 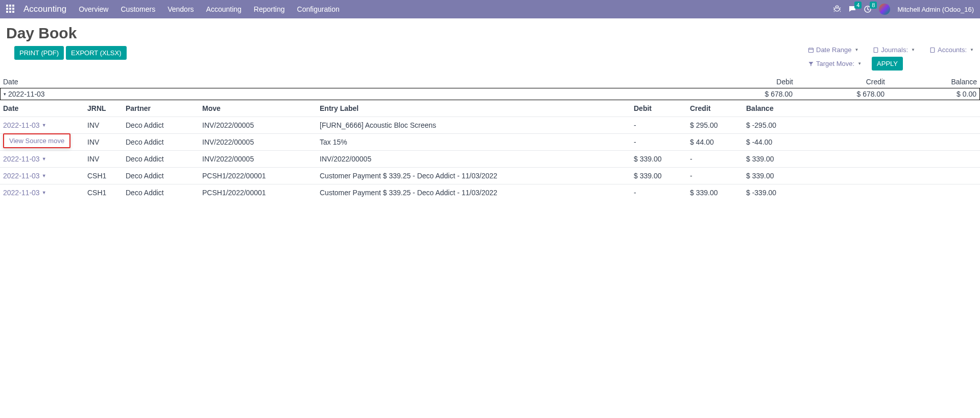 What do you see at coordinates (164, 108) in the screenshot?
I see `dh-partner: Partner` at bounding box center [164, 108].